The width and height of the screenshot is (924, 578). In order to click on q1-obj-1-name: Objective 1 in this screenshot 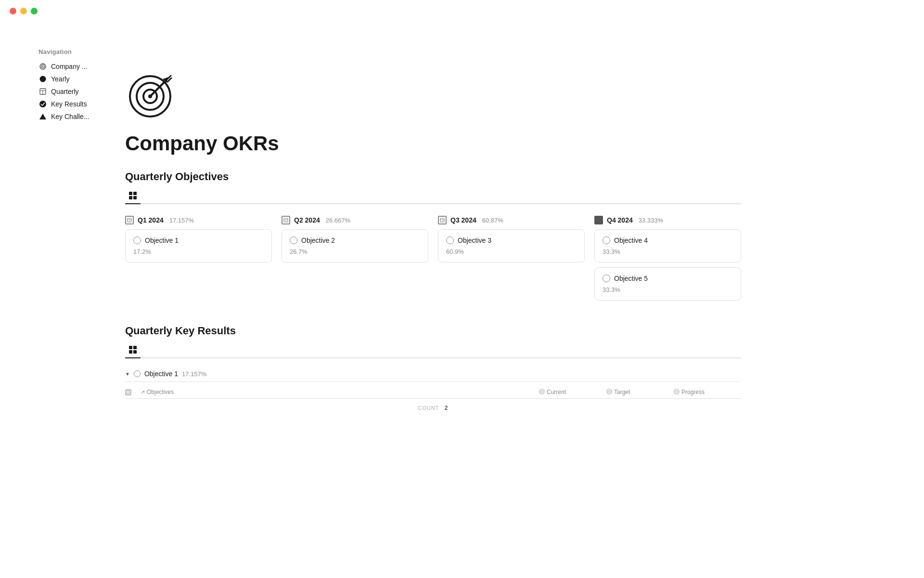, I will do `click(162, 240)`.